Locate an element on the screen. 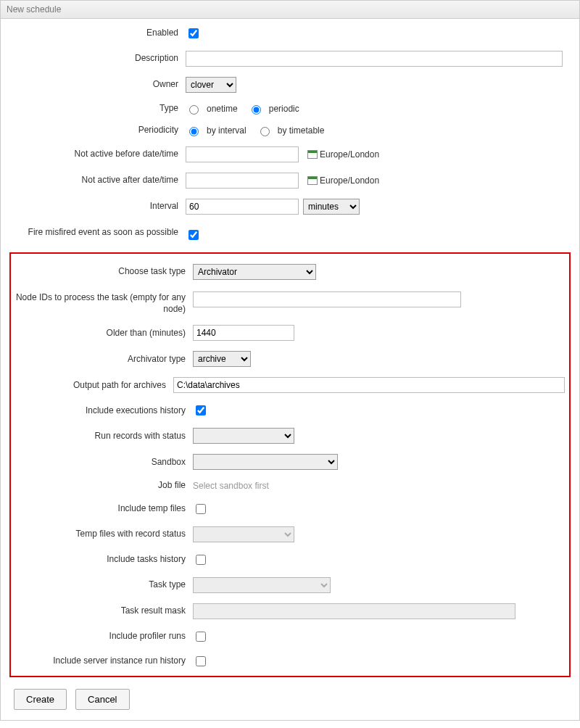 Image resolution: width=580 pixels, height=728 pixels. include-temp-checkbox is located at coordinates (201, 509).